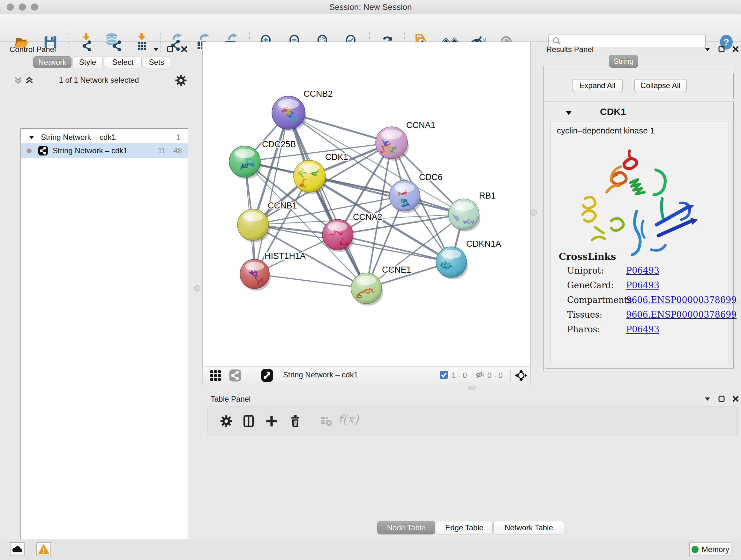 The height and width of the screenshot is (560, 741). Describe the element at coordinates (681, 300) in the screenshot. I see `crosslink-link-2: 9606.ENSP00000378699` at that location.